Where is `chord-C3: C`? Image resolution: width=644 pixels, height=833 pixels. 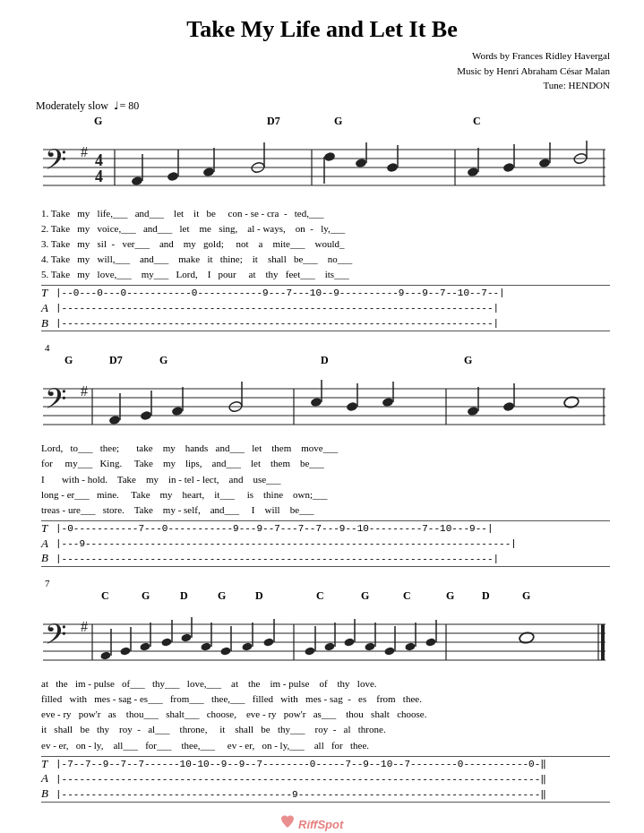
chord-C3: C is located at coordinates (106, 597).